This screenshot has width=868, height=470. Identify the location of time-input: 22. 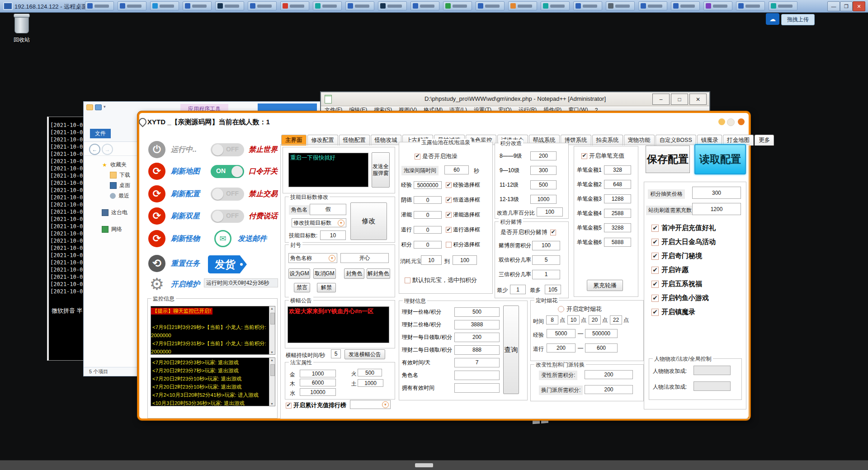
(616, 320).